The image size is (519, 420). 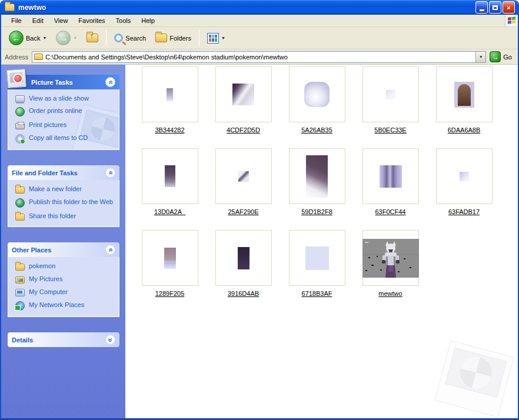 I want to click on windows-logo-icon, so click(x=511, y=21).